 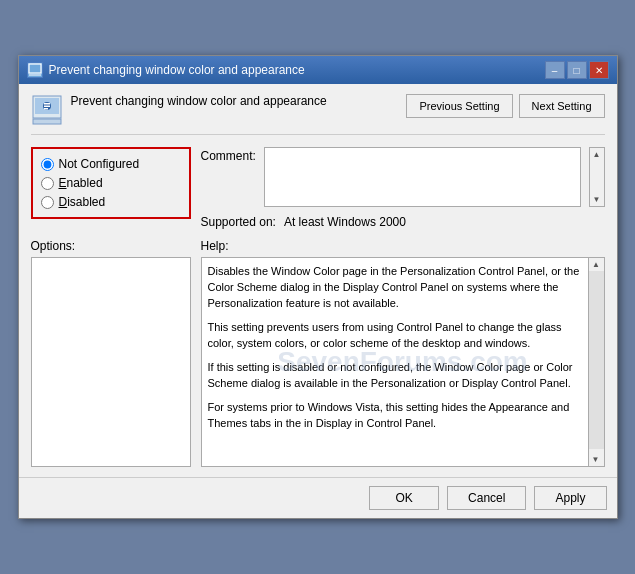 I want to click on supported-value: At least Windows 2000, so click(x=345, y=222).